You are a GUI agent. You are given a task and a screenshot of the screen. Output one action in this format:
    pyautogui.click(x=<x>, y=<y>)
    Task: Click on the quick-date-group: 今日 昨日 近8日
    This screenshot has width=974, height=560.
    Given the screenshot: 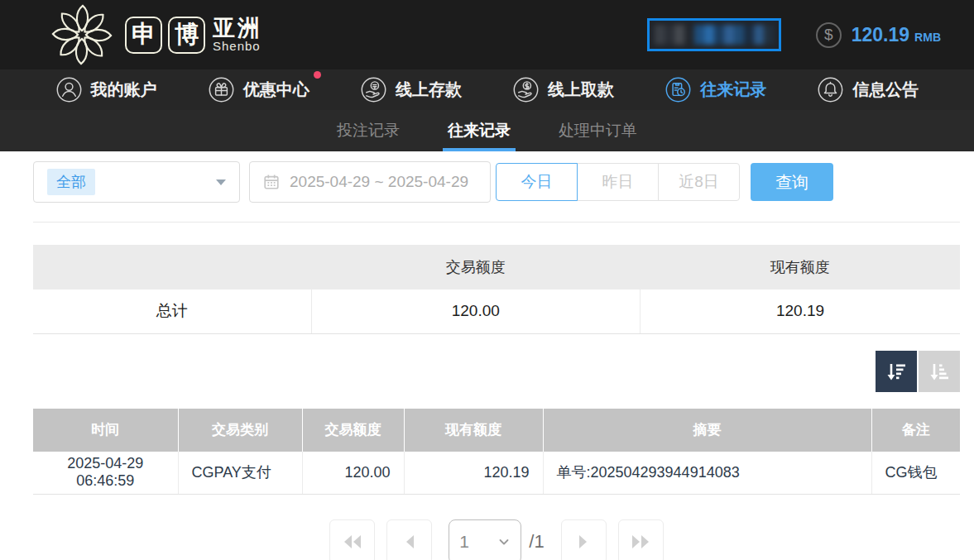 What is the action you would take?
    pyautogui.click(x=617, y=182)
    